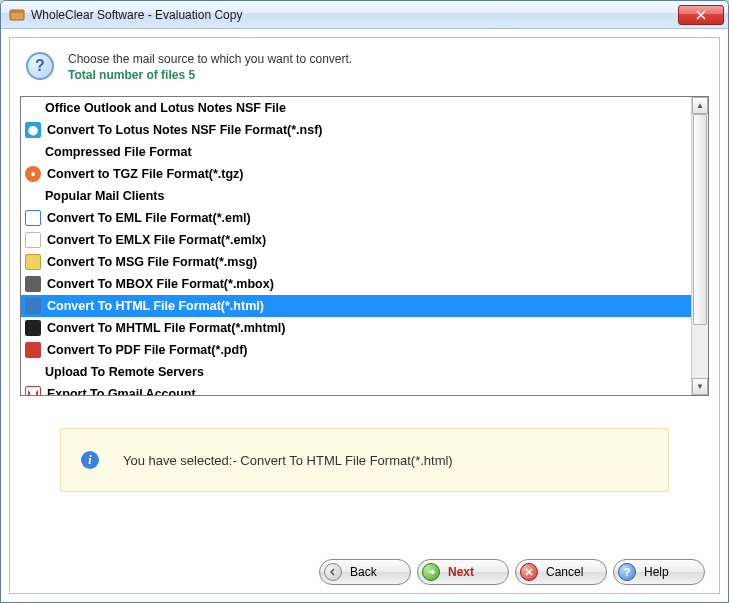  What do you see at coordinates (365, 572) in the screenshot?
I see `back-button: Back` at bounding box center [365, 572].